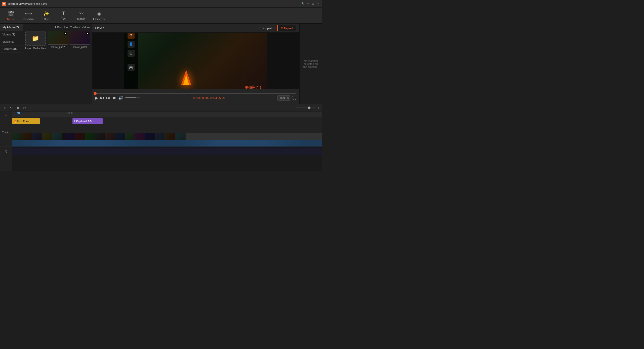  What do you see at coordinates (19, 113) in the screenshot?
I see `playhead-dot` at bounding box center [19, 113].